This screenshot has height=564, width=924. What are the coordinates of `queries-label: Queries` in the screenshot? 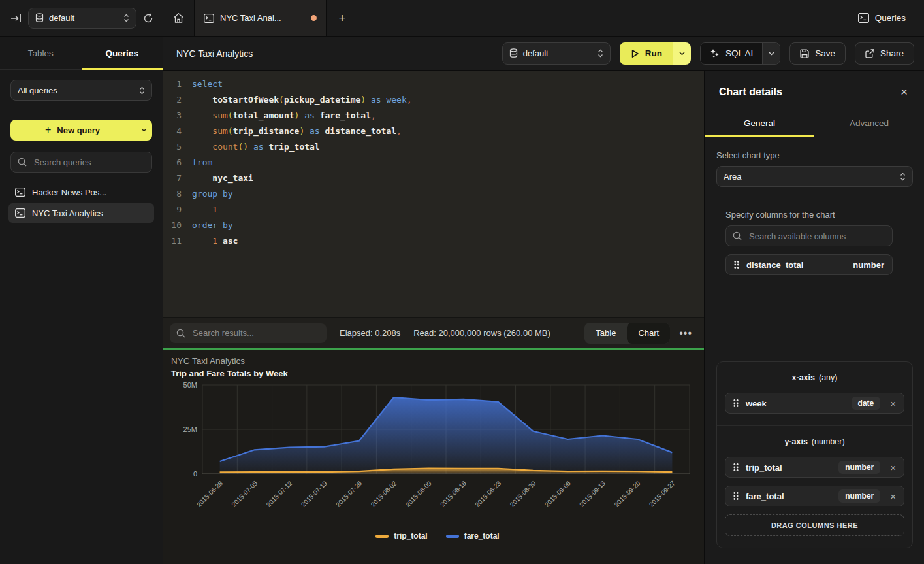 It's located at (891, 18).